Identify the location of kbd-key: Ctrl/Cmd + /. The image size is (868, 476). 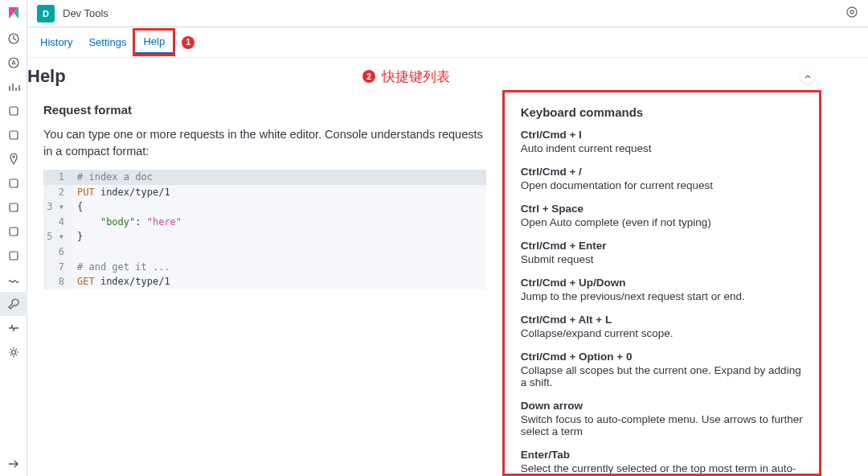
(662, 172).